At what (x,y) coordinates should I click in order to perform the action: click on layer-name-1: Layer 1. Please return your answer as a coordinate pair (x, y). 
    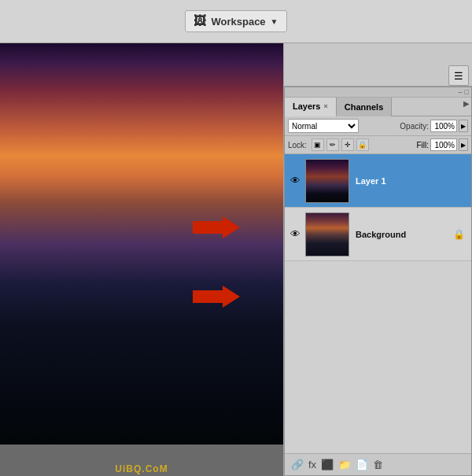
    Looking at the image, I should click on (411, 181).